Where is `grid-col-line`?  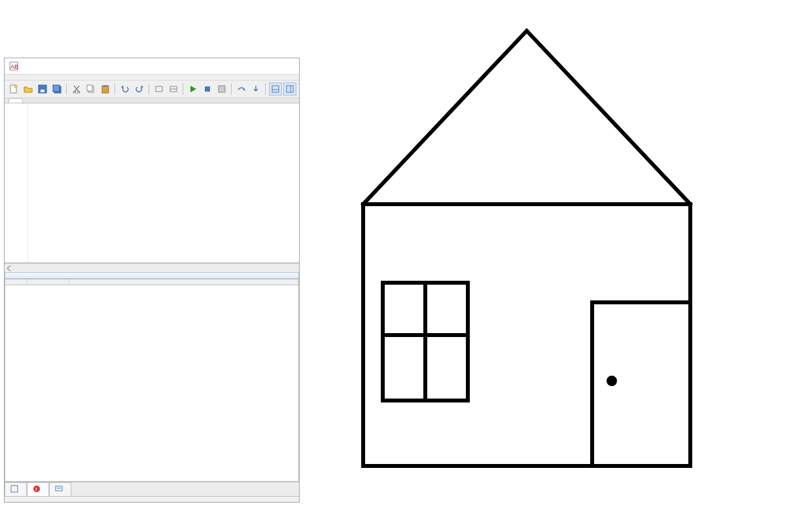
grid-col-line is located at coordinates (48, 282).